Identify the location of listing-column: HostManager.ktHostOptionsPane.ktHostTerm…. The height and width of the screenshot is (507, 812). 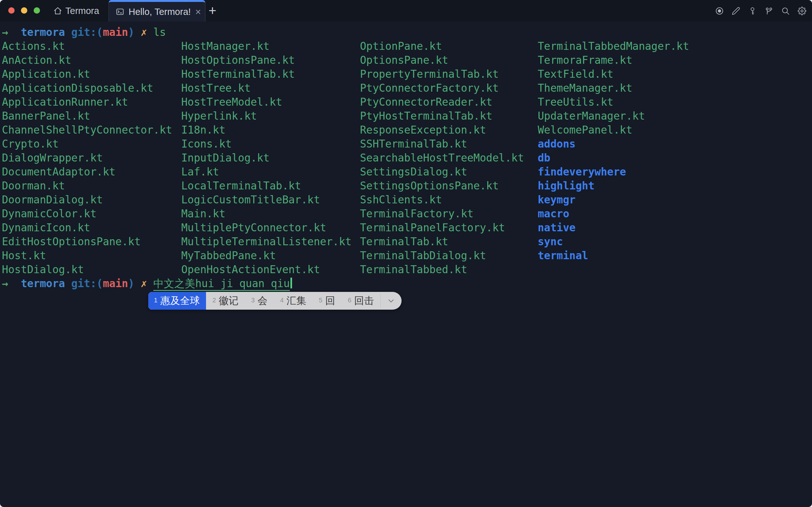
(266, 158).